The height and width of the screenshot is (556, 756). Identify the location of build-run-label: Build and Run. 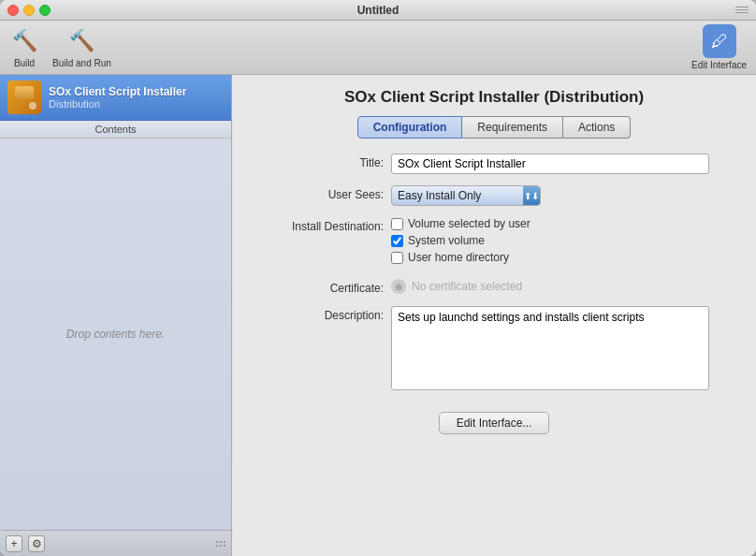
(82, 64).